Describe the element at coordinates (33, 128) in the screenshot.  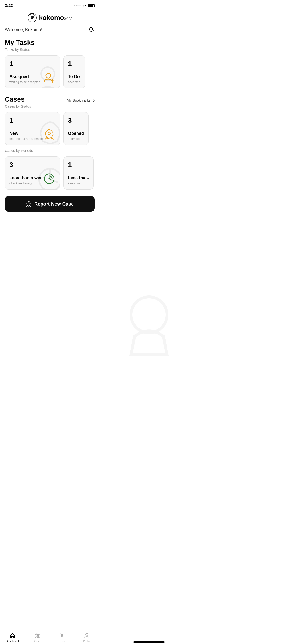
I see `case-card-new: 1 New created but not submitted` at that location.